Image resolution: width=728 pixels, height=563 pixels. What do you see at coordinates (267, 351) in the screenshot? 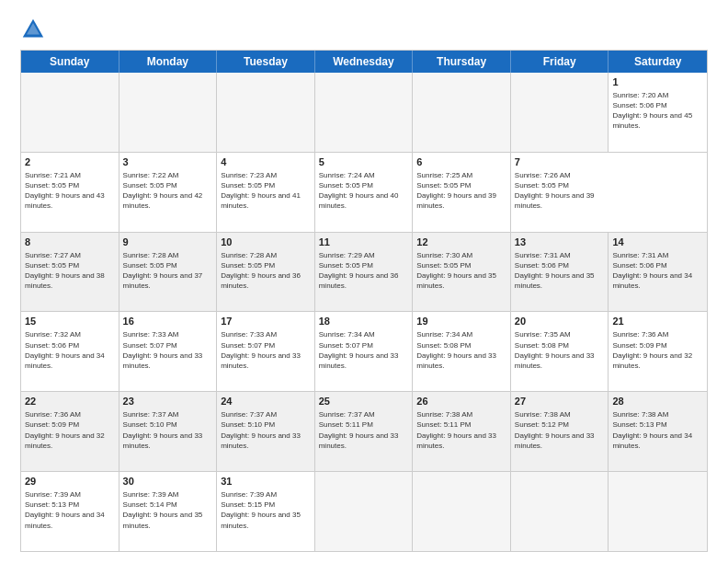
I see `calendar-cell: 17Sunrise: 7:33 AM Sunset: 5:07 PM Dayli…` at bounding box center [267, 351].